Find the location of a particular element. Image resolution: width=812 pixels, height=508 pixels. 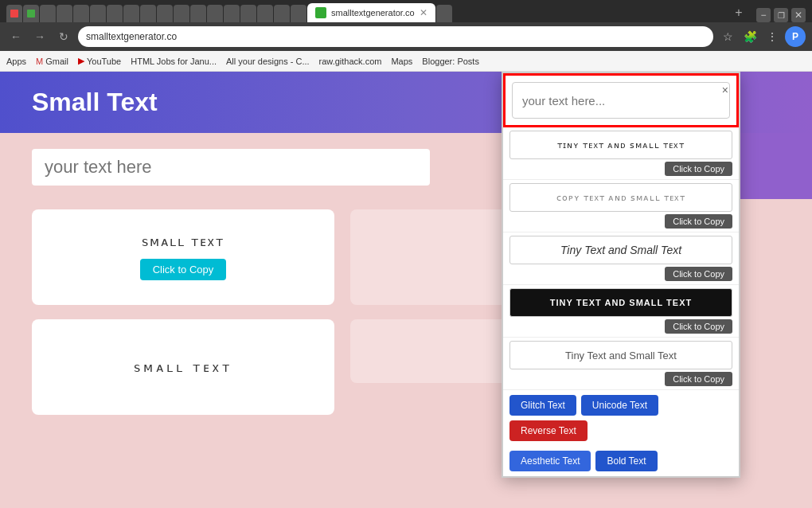

popup-result-row-4: TINY TEXT AND SMALL TEXT Click to Copy is located at coordinates (621, 311).